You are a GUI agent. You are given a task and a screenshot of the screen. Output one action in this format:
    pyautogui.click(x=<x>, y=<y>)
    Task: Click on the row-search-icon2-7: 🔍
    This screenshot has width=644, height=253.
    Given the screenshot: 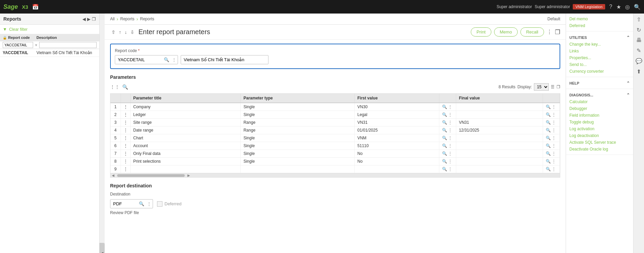 What is the action you would take?
    pyautogui.click(x=548, y=161)
    